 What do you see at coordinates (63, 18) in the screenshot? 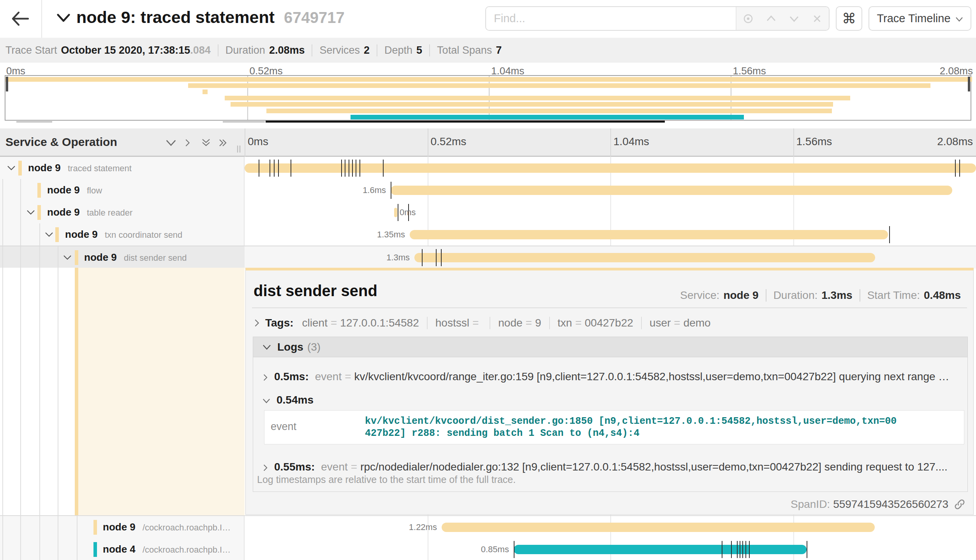
I see `collapse-trace-icon` at bounding box center [63, 18].